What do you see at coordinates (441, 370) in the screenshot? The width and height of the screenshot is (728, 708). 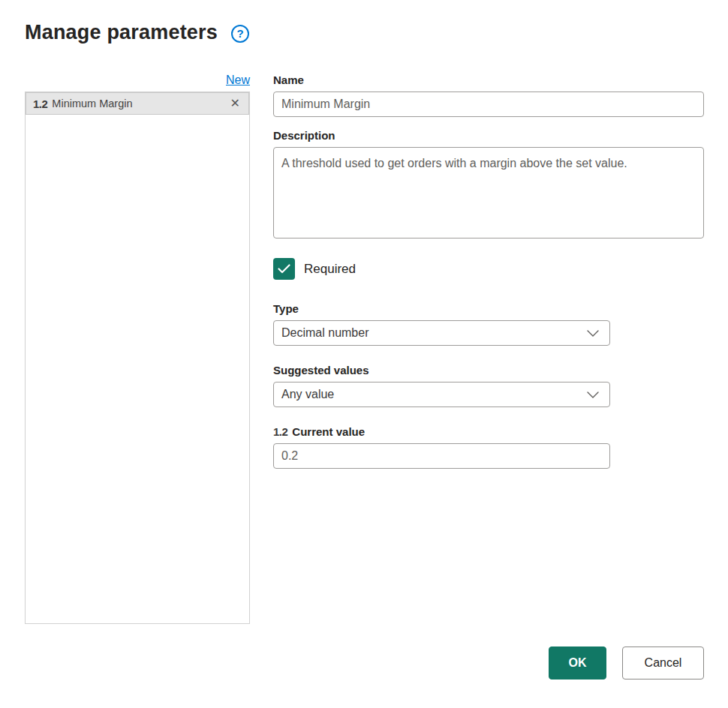 I see `suggested-values-label: Suggested values` at bounding box center [441, 370].